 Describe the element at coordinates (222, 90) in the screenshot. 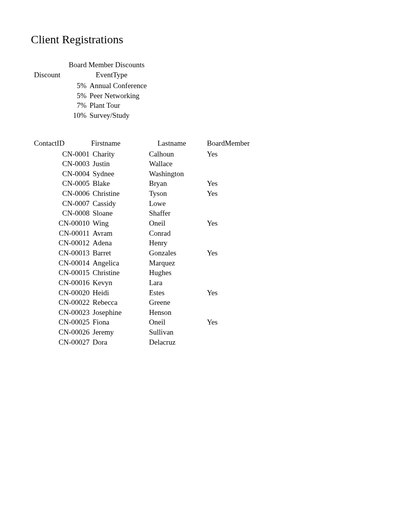

I see `discounts-section: Board Member Discounts Discount EventTyp…` at that location.